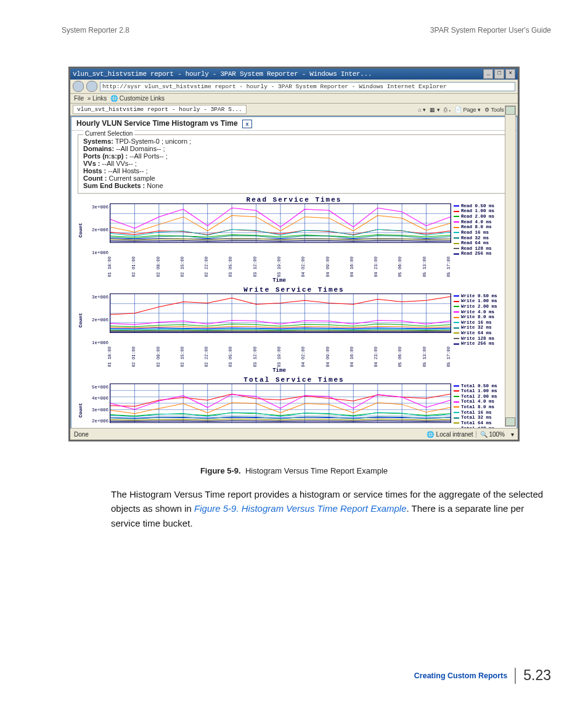 This screenshot has width=588, height=706. Describe the element at coordinates (149, 156) in the screenshot. I see `sel-ports-val: --All Ports-- ;` at that location.